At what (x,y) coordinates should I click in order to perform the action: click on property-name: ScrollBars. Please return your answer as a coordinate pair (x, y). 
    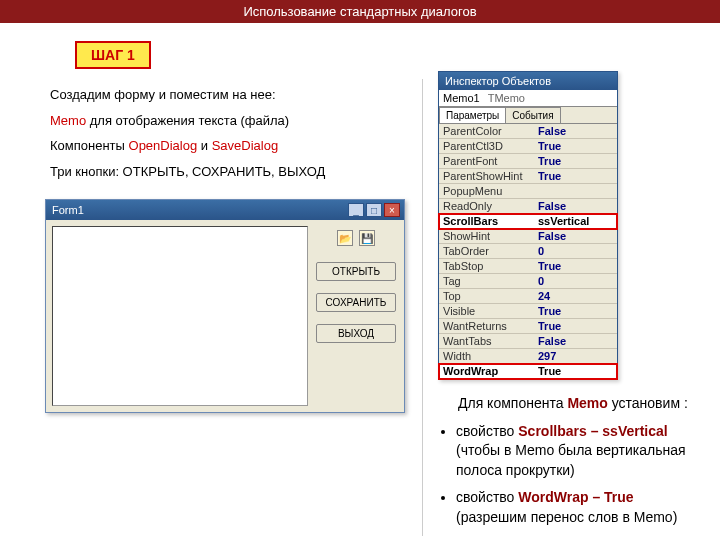
    Looking at the image, I should click on (486, 221).